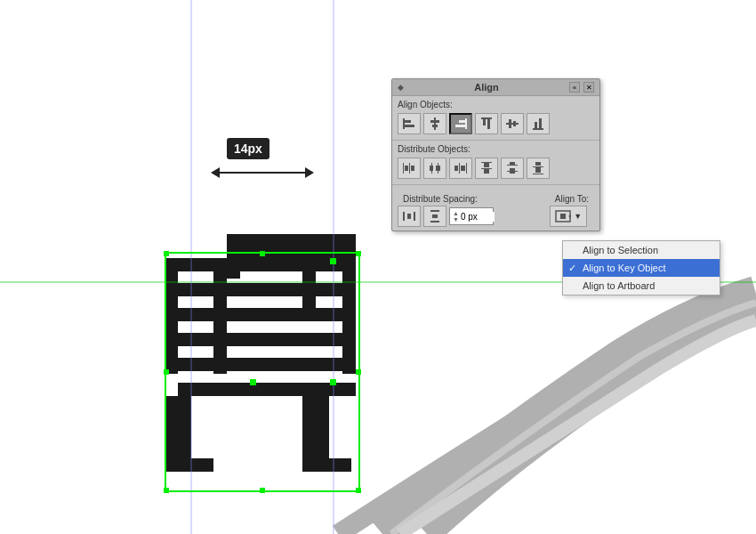 The image size is (756, 534). What do you see at coordinates (471, 216) in the screenshot?
I see `spacing-input-wrapper: ▲▼` at bounding box center [471, 216].